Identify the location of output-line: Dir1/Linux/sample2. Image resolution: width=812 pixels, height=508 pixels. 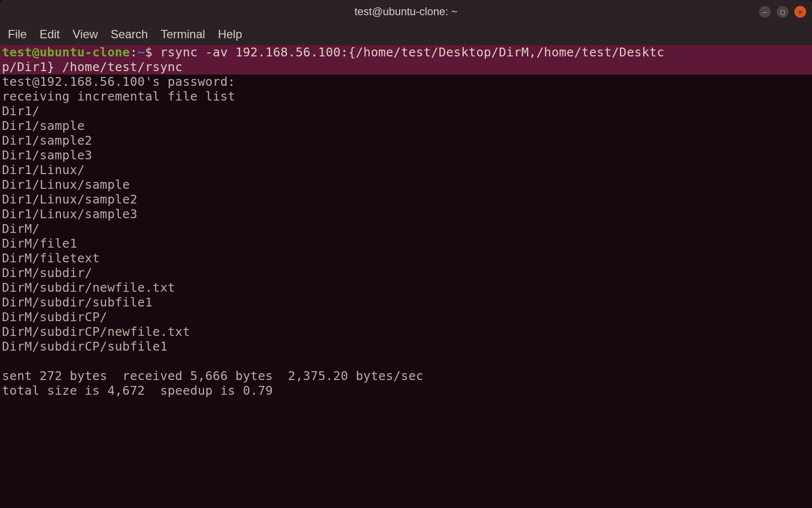
(406, 200).